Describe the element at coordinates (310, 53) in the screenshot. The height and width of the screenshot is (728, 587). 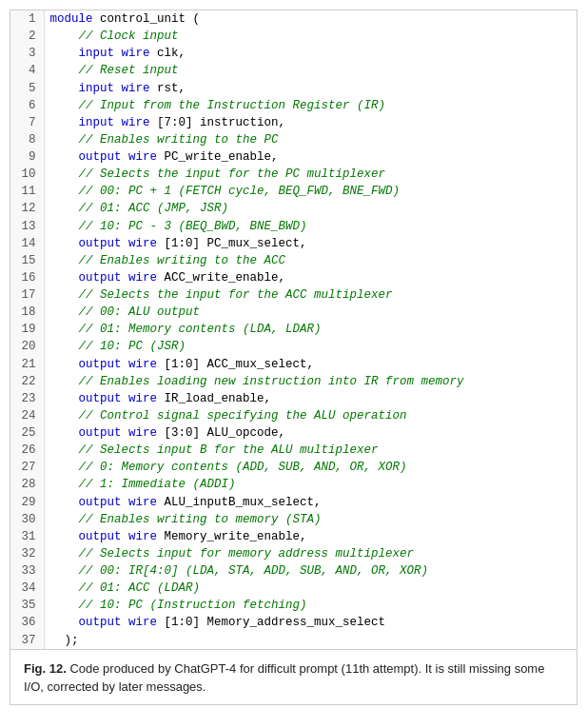
I see `line-content: input wire clk,` at that location.